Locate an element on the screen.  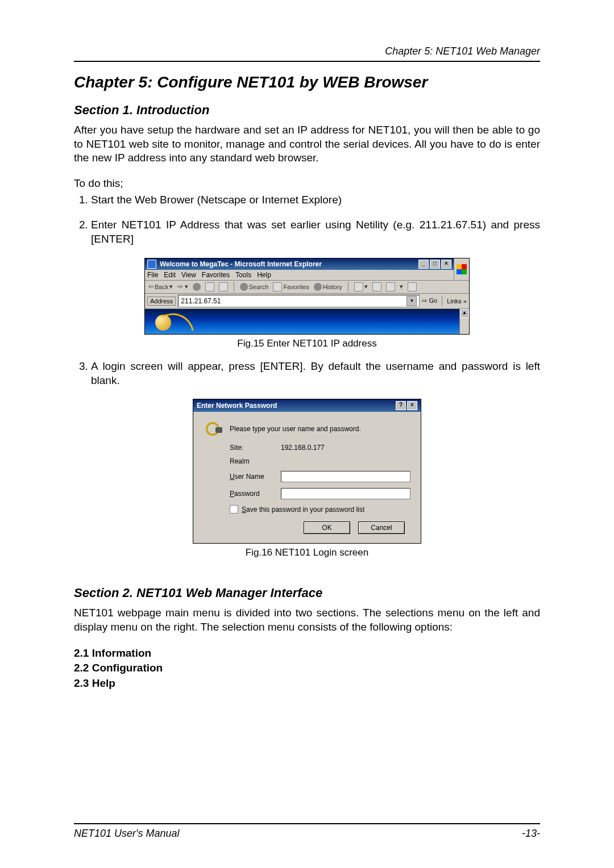
stop-button is located at coordinates (197, 287).